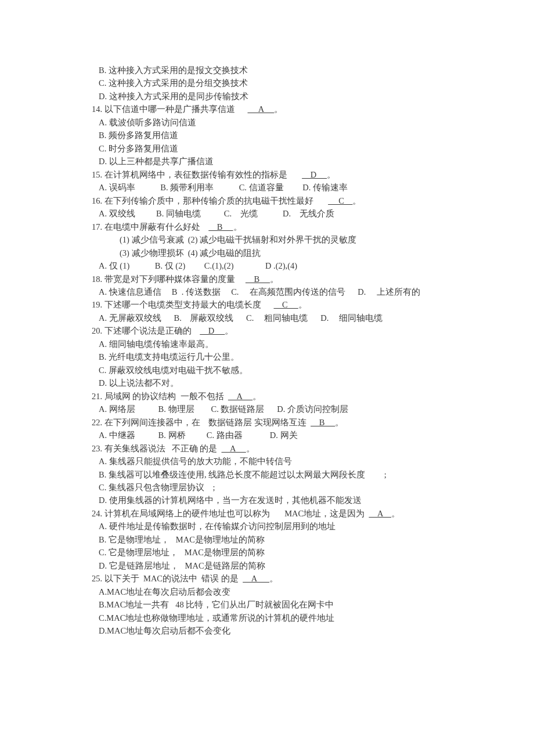 This screenshot has height=756, width=534. Describe the element at coordinates (197, 175) in the screenshot. I see `text: 15. 在计算机网络中，表征数据传输有效性的指标是` at that location.